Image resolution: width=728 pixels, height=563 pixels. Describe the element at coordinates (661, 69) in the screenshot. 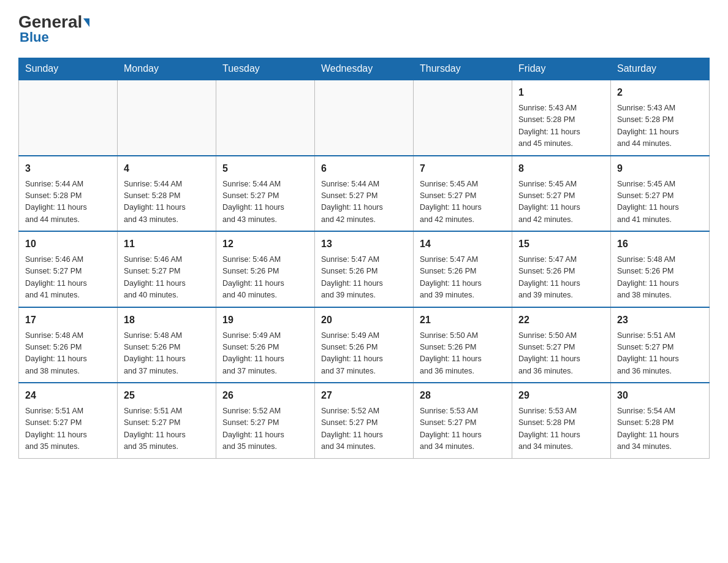

I see `day-of-week-header: Saturday` at that location.